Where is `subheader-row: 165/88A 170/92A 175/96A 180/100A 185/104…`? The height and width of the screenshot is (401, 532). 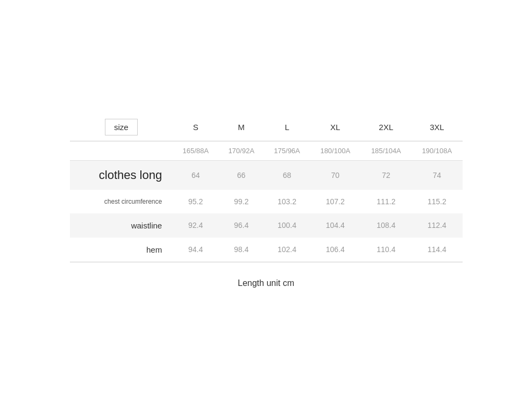 subheader-row: 165/88A 170/92A 175/96A 180/100A 185/104… is located at coordinates (266, 151).